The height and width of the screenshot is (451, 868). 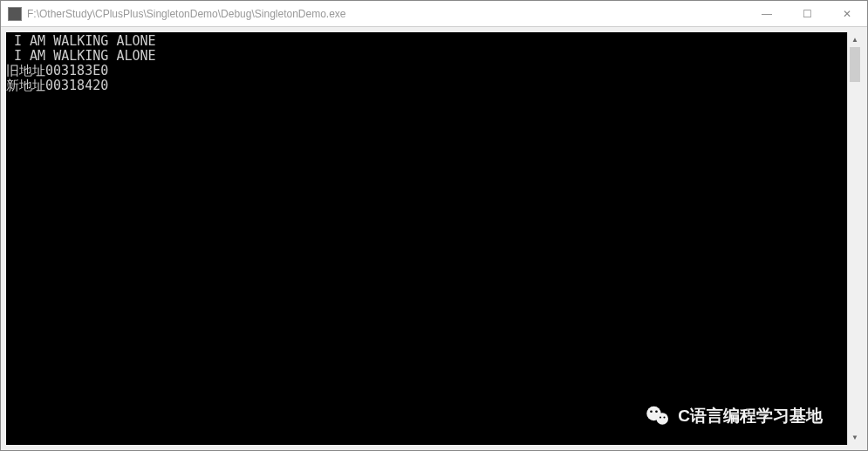 I want to click on wechat-icon, so click(x=658, y=416).